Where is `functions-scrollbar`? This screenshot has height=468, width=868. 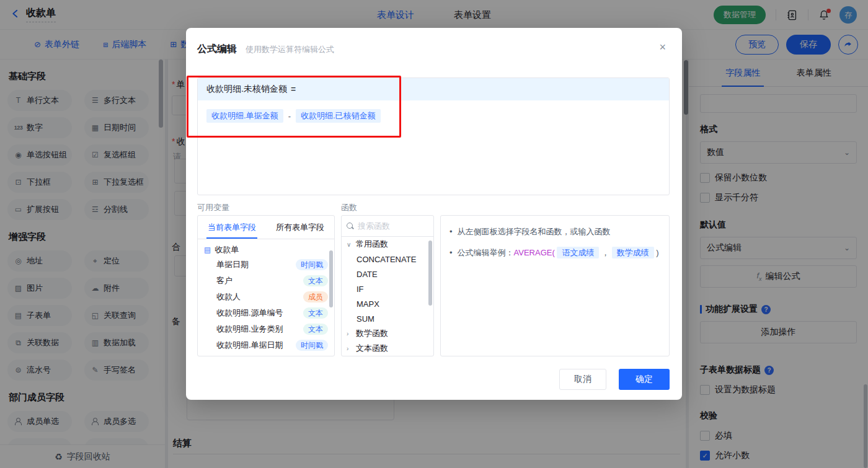
functions-scrollbar is located at coordinates (430, 273).